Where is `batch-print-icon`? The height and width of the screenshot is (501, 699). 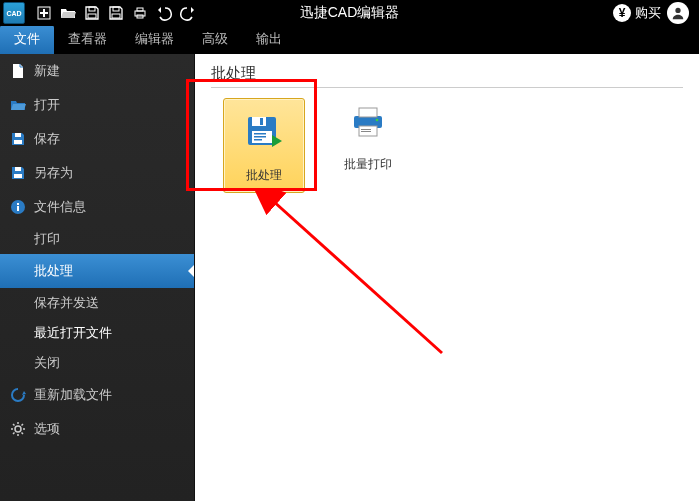
batch-print-icon is located at coordinates (368, 122).